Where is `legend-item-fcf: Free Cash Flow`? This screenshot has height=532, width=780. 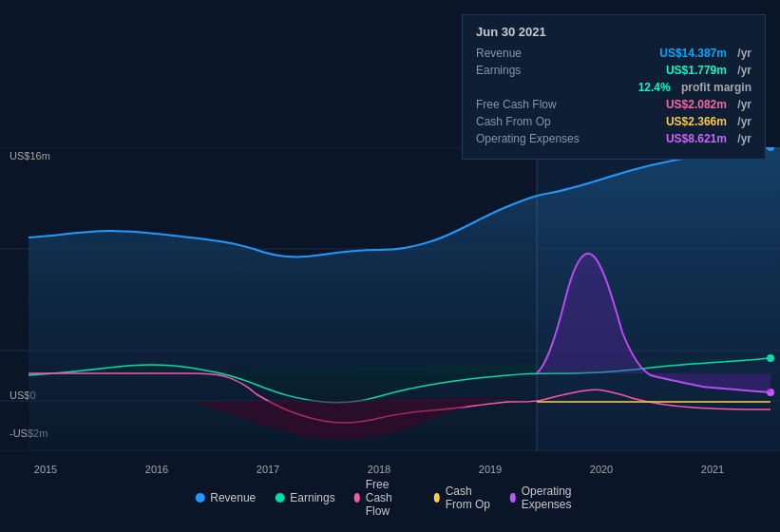
legend-item-fcf: Free Cash Flow is located at coordinates (385, 498).